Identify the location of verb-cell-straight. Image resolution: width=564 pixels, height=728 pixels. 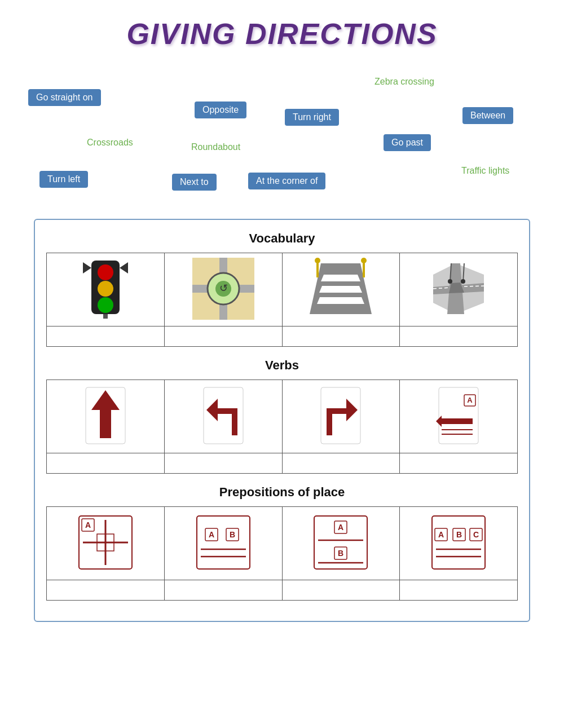
(106, 417).